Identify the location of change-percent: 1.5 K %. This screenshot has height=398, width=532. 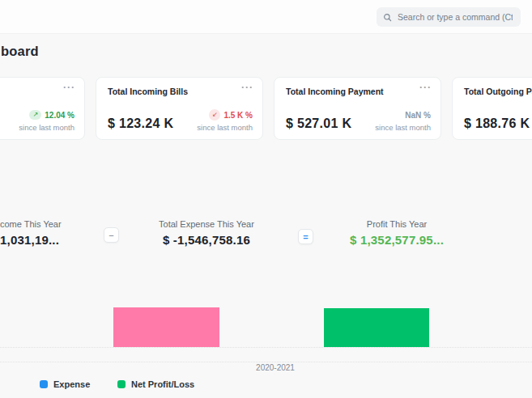
(238, 115).